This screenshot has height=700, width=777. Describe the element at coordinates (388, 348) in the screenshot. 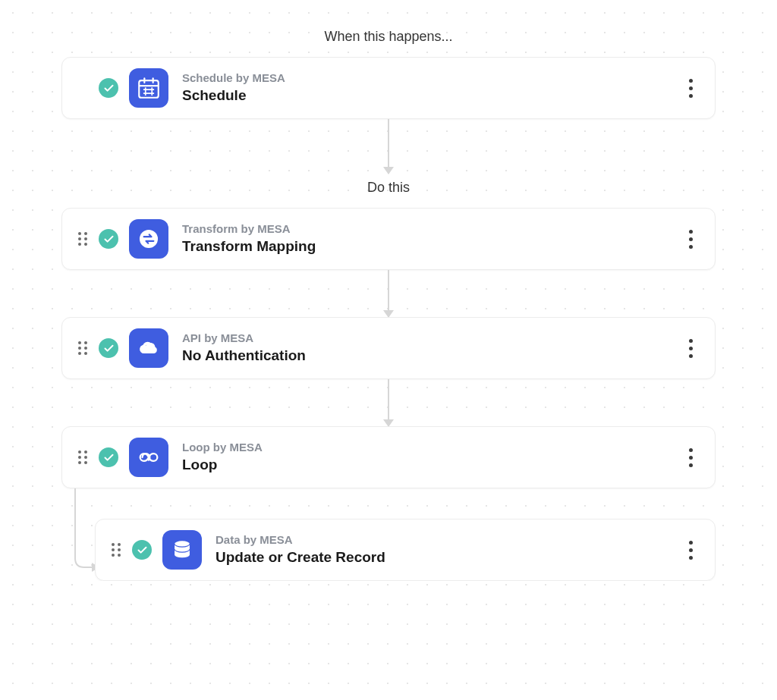

I see `step-card-api: API by MESA No Authentication` at that location.